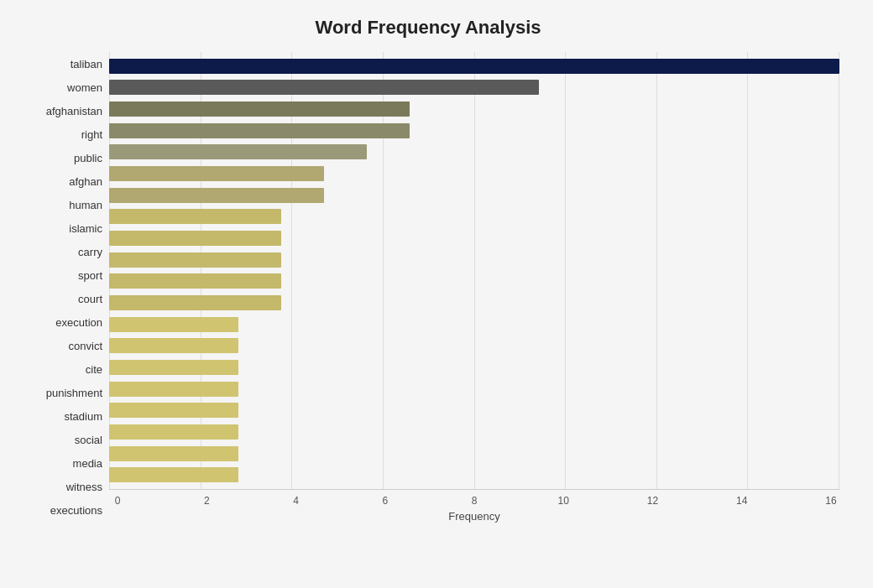 This screenshot has height=588, width=873. Describe the element at coordinates (474, 517) in the screenshot. I see `x-axis-title: Frequency` at that location.